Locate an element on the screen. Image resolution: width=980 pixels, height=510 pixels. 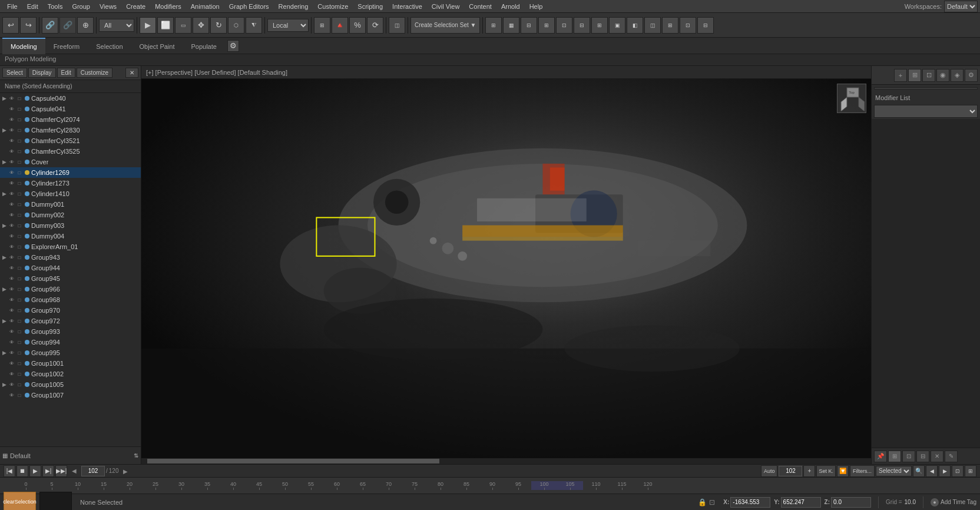
align-btn: ◫ is located at coordinates (397, 25).